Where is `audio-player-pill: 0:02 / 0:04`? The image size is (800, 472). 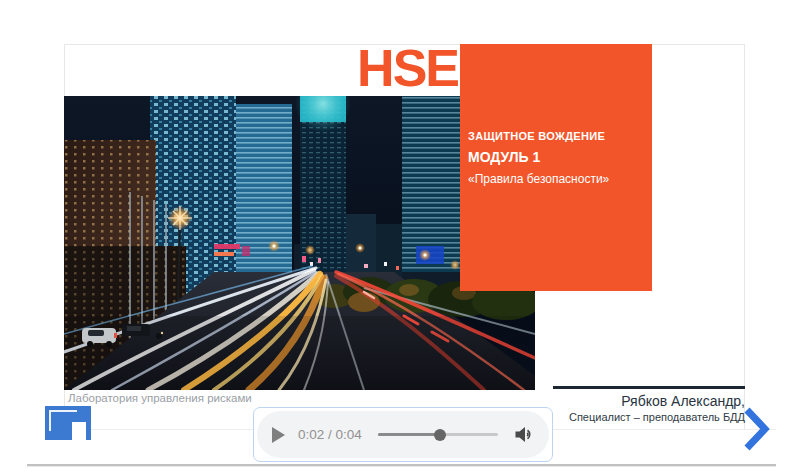
audio-player-pill: 0:02 / 0:04 is located at coordinates (403, 434).